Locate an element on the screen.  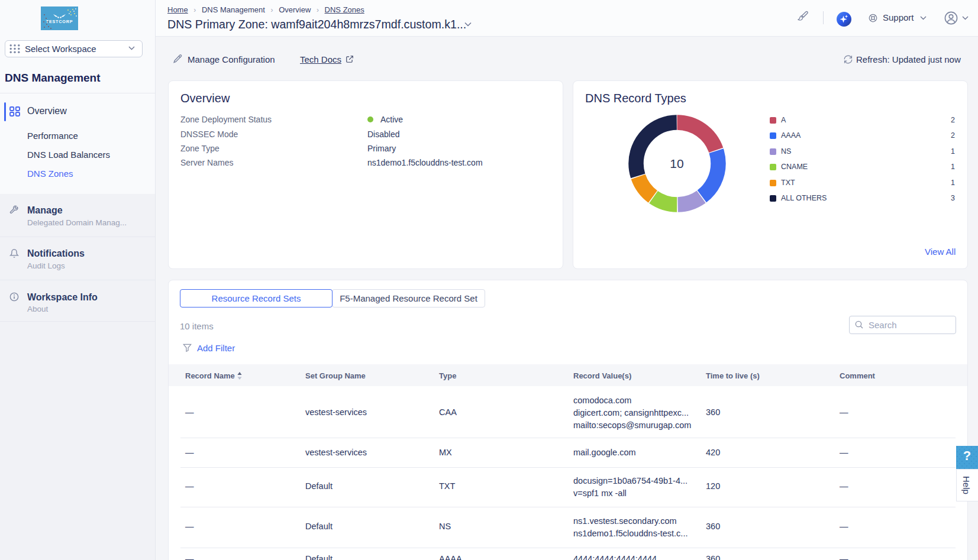
svg-text: TESTCORP is located at coordinates (60, 21).